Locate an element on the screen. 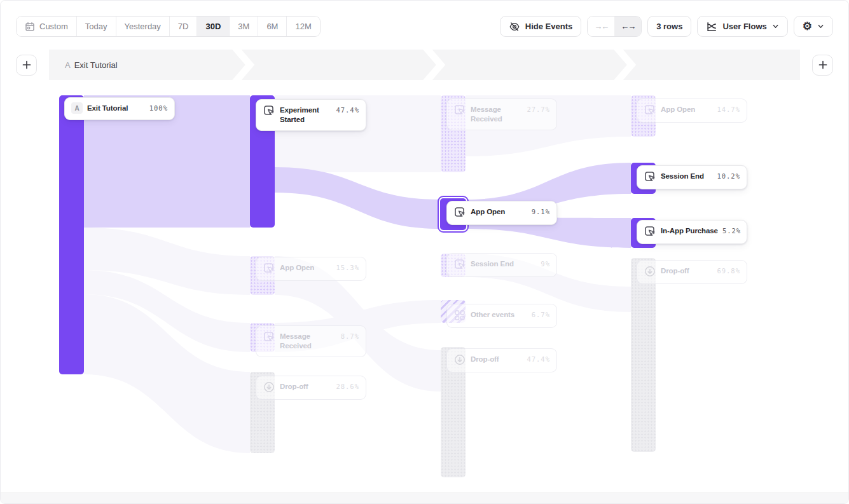 The height and width of the screenshot is (504, 849). node-card-drop-off-4: Drop-off 69.8% is located at coordinates (692, 272).